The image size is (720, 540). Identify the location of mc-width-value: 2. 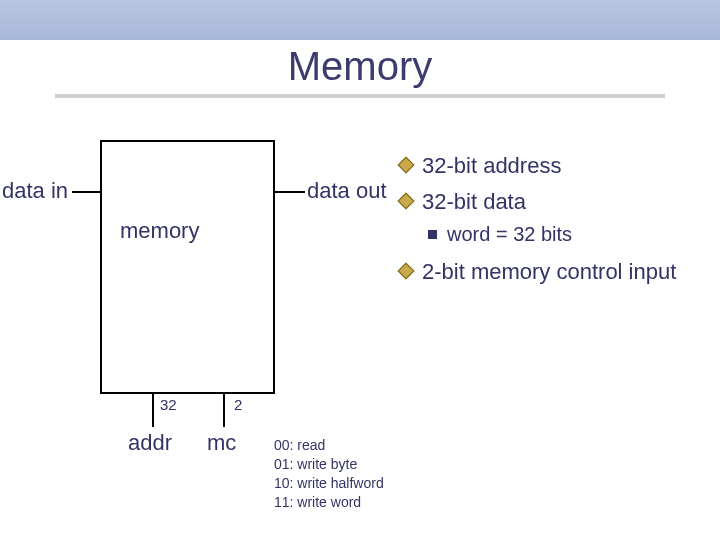
(238, 404).